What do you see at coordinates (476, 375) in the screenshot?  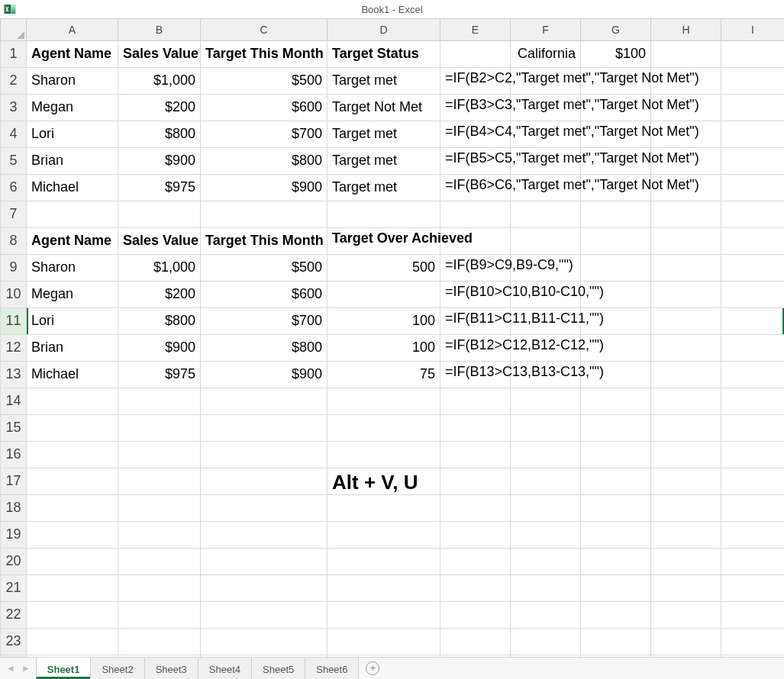 I see `cell-E13: =IF(B13>C13,B13-C13,"")` at bounding box center [476, 375].